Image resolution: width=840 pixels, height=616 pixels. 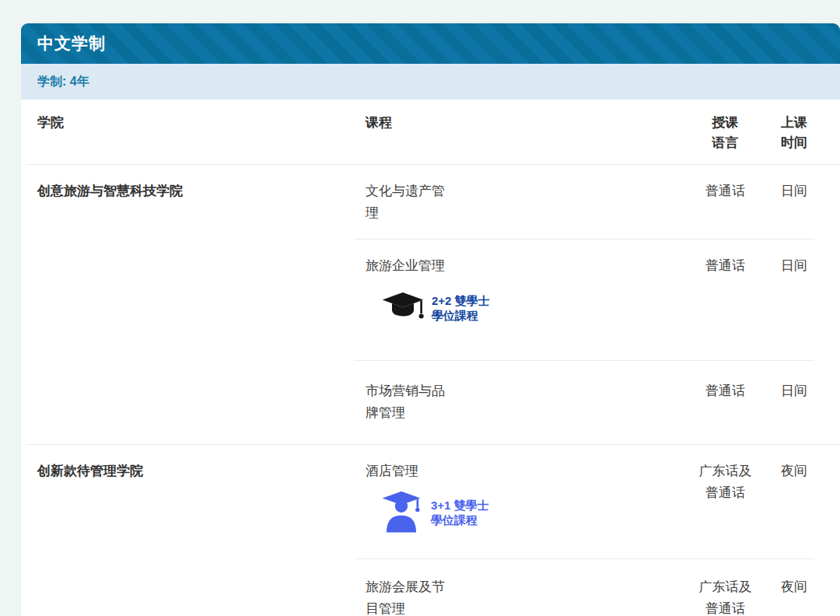 I want to click on header-language: 授课 语言, so click(x=725, y=133).